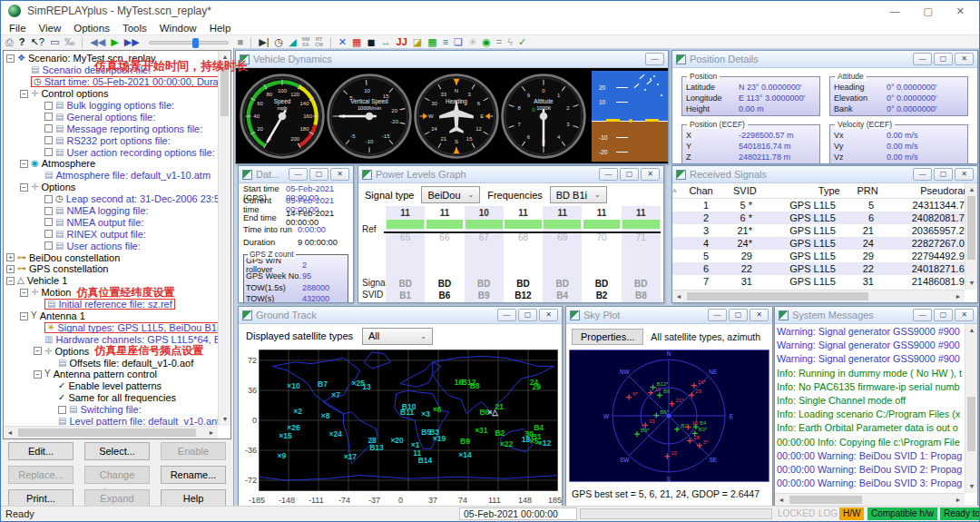 This screenshot has height=522, width=980. What do you see at coordinates (111, 245) in the screenshot?
I see `tree-item: ▤User actions file:` at bounding box center [111, 245].